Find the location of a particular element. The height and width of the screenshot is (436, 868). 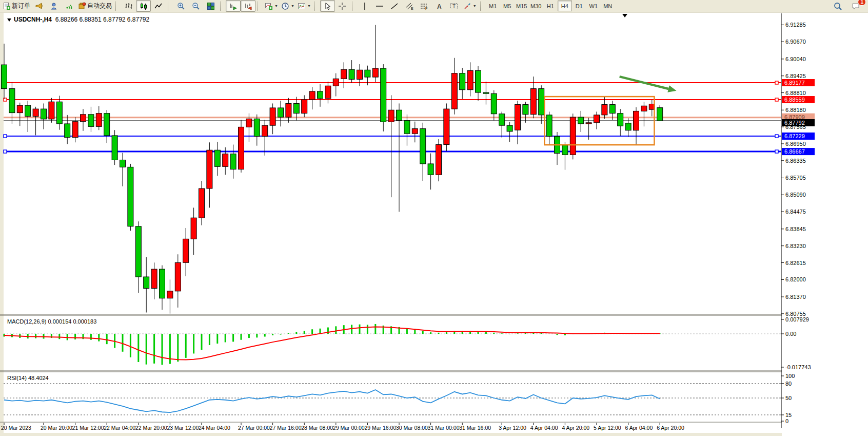

timeframe-w1-button: W1 is located at coordinates (594, 6).